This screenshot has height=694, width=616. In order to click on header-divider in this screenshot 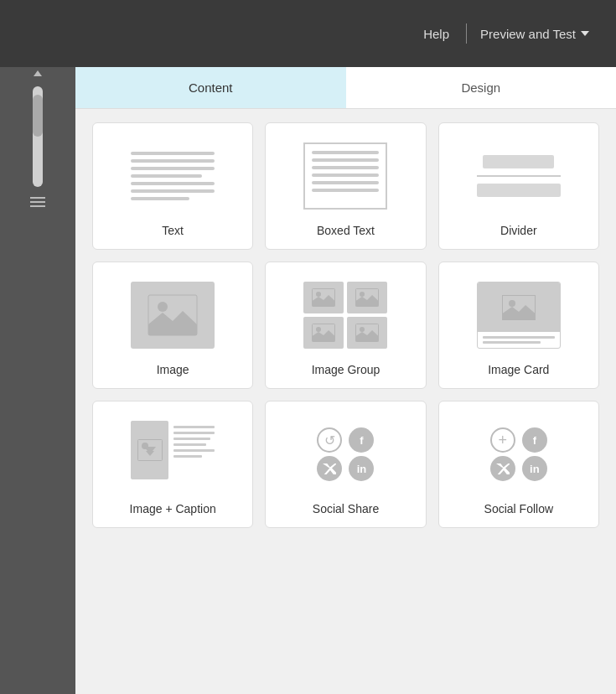, I will do `click(466, 34)`.